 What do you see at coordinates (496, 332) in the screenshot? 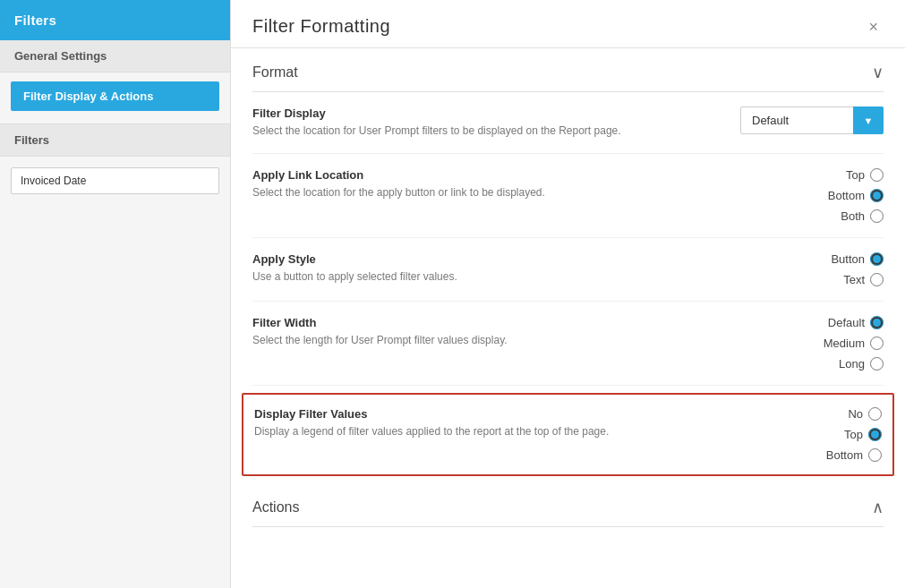
I see `filter-width-info: Filter Width Select the length for User …` at bounding box center [496, 332].